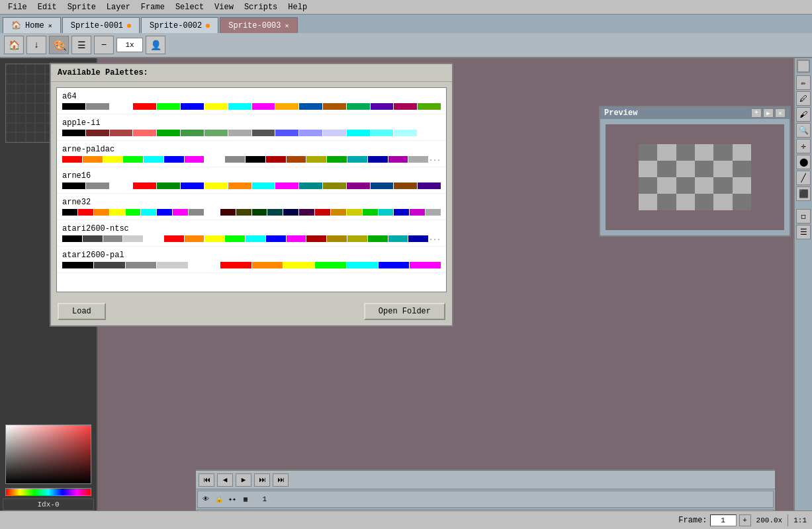 This screenshot has width=812, height=529. Describe the element at coordinates (695, 113) in the screenshot. I see `preview-titlebar: Preview + ▶ ✕` at that location.